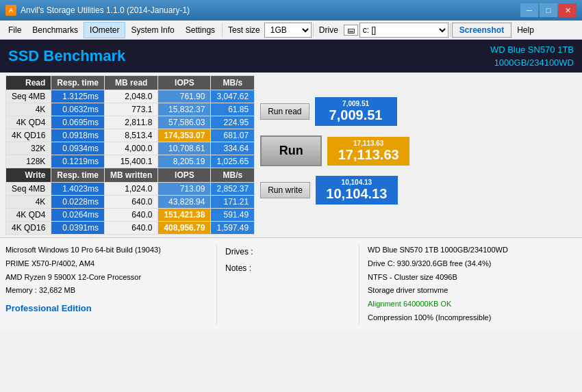 This screenshot has width=582, height=392. I want to click on ssd-benchmark-title: SSD Benchmark, so click(67, 56).